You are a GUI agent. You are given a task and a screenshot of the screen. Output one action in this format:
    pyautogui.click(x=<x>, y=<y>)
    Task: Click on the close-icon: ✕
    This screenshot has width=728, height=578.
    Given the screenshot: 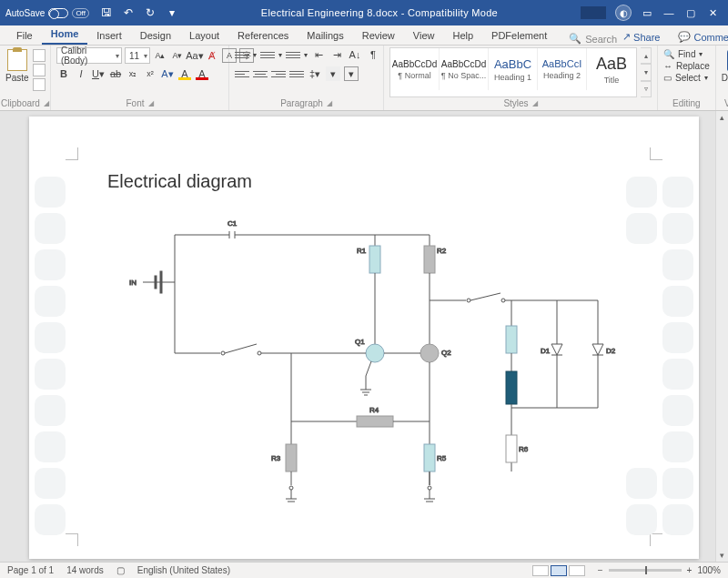 What is the action you would take?
    pyautogui.click(x=713, y=13)
    